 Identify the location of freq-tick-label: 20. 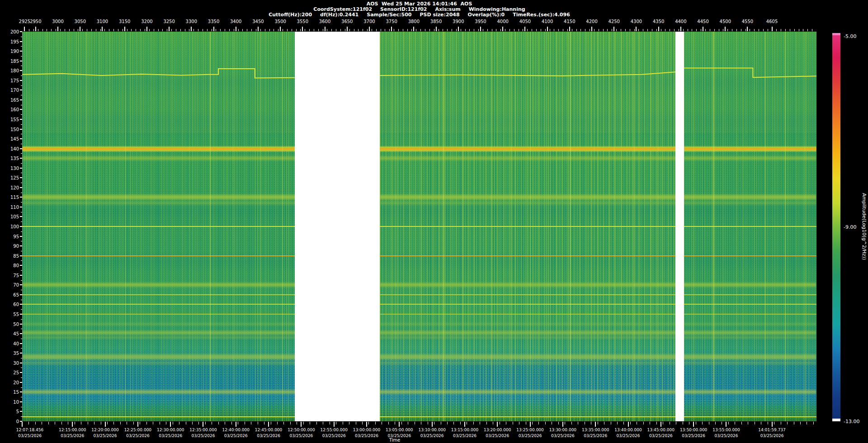
(16, 382).